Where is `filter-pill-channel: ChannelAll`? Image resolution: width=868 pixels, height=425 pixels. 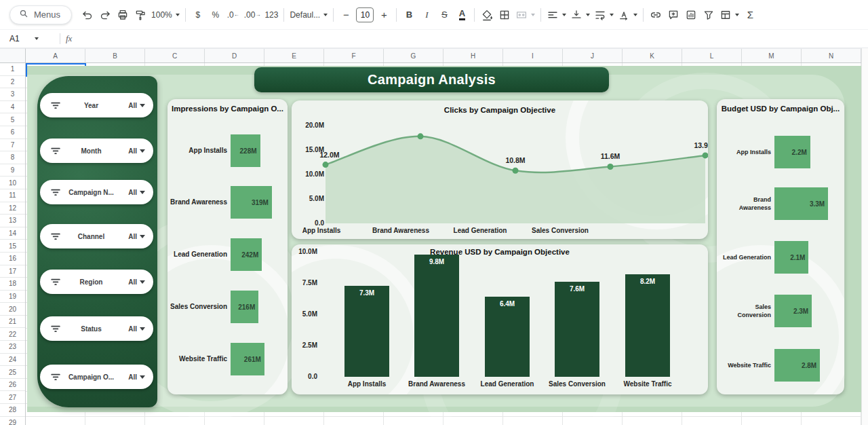
filter-pill-channel: ChannelAll is located at coordinates (96, 236).